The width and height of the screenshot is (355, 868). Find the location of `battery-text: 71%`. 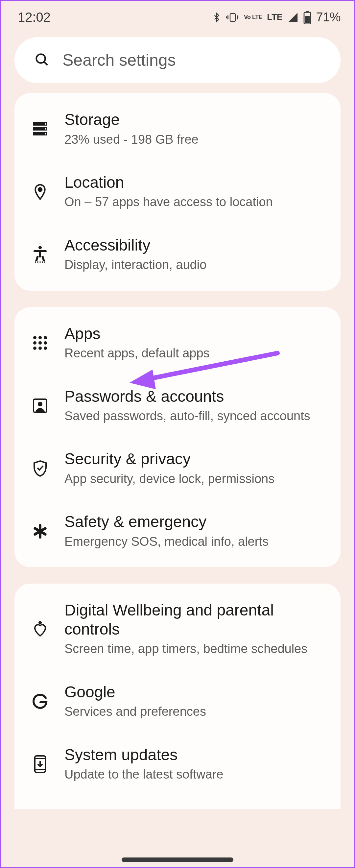

battery-text: 71% is located at coordinates (328, 17).